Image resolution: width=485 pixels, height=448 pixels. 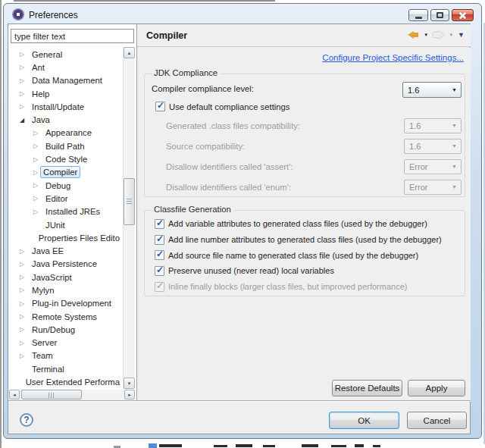 What do you see at coordinates (130, 394) in the screenshot?
I see `scroll-right-button: ►` at bounding box center [130, 394].